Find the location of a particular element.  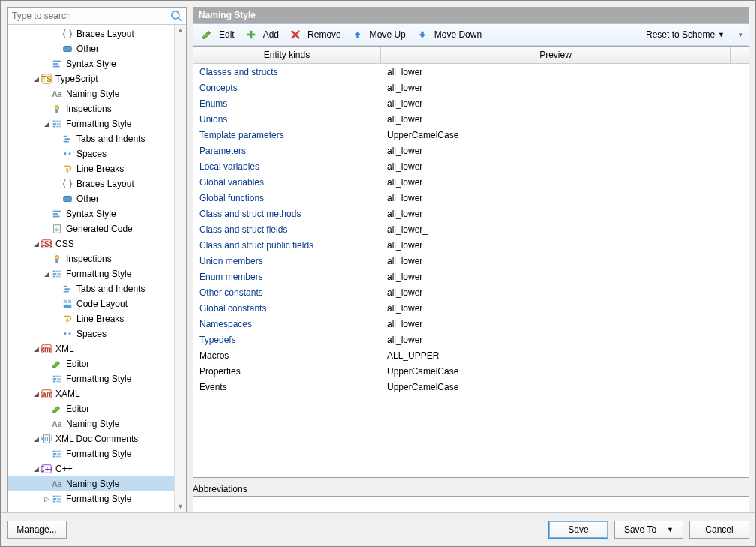

table-row: Parametersall_lower is located at coordinates (471, 150).